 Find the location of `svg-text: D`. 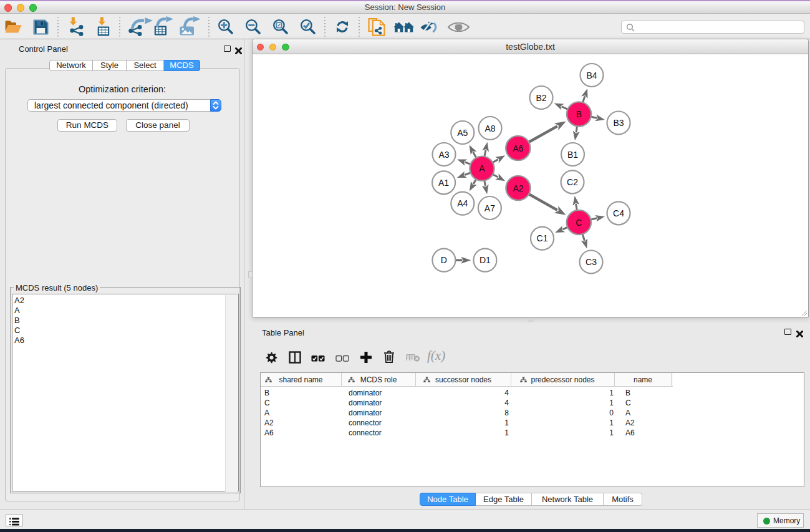

svg-text: D is located at coordinates (444, 260).